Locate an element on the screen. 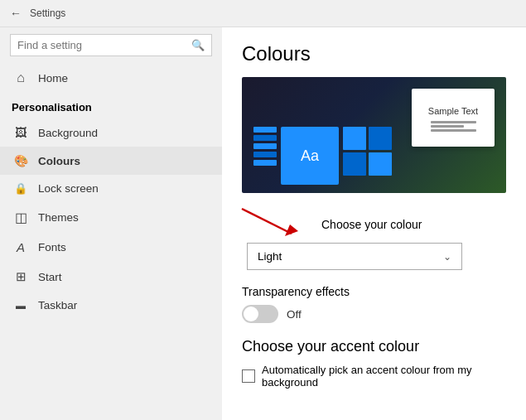 This screenshot has width=526, height=420. sidebar-item-label: Home is located at coordinates (53, 78).